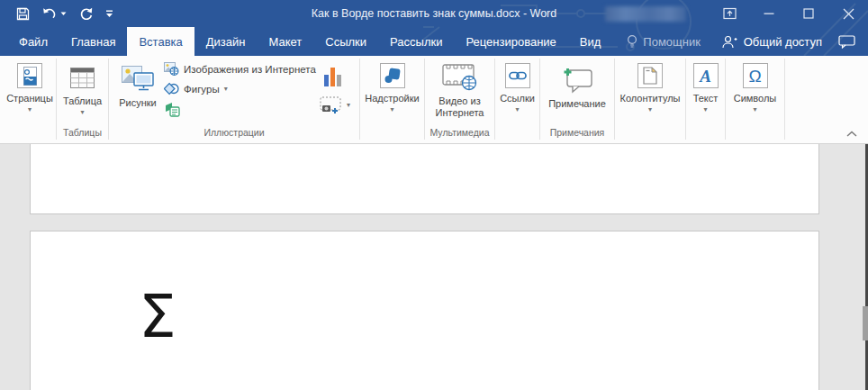  Describe the element at coordinates (865, 323) in the screenshot. I see `vertical-scrollbar-thumb` at that location.